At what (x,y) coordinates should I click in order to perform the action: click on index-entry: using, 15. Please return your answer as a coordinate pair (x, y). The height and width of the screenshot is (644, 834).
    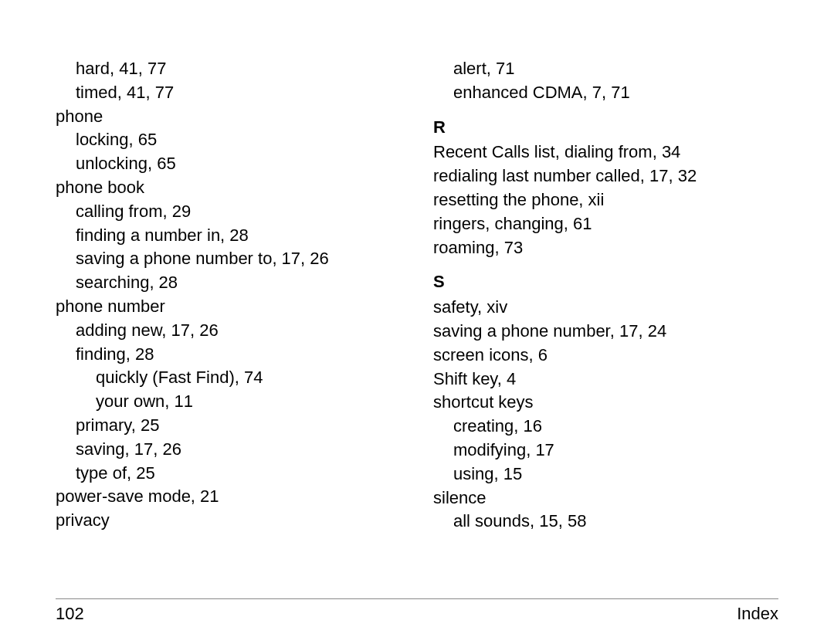
    Looking at the image, I should click on (605, 474).